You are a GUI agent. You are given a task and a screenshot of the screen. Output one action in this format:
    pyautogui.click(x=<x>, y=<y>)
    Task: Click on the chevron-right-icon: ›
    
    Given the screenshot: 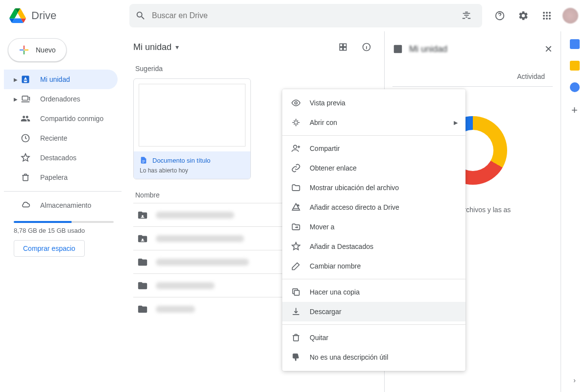 What is the action you would take?
    pyautogui.click(x=574, y=380)
    